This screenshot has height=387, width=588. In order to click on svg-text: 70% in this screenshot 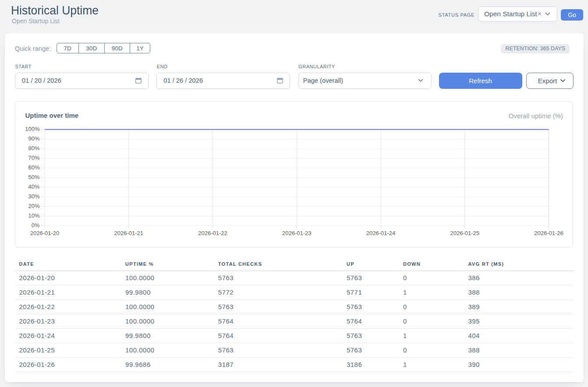, I will do `click(34, 158)`.